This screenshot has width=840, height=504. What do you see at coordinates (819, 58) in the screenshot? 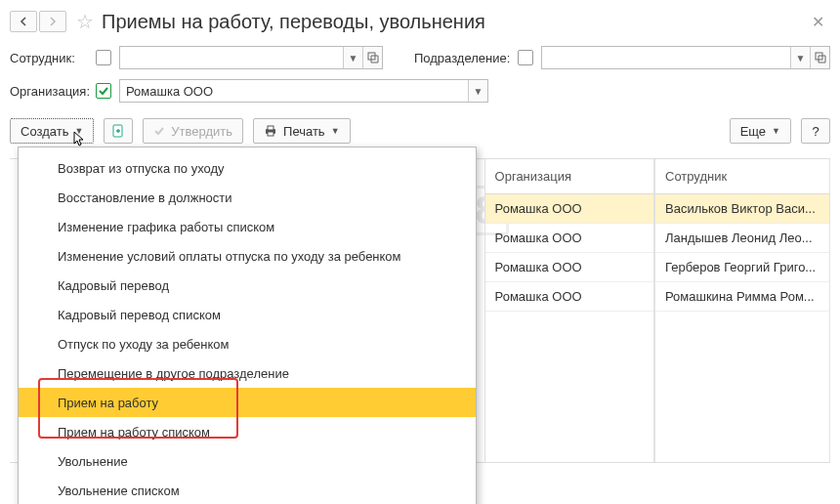
I see `department-open-button` at bounding box center [819, 58].